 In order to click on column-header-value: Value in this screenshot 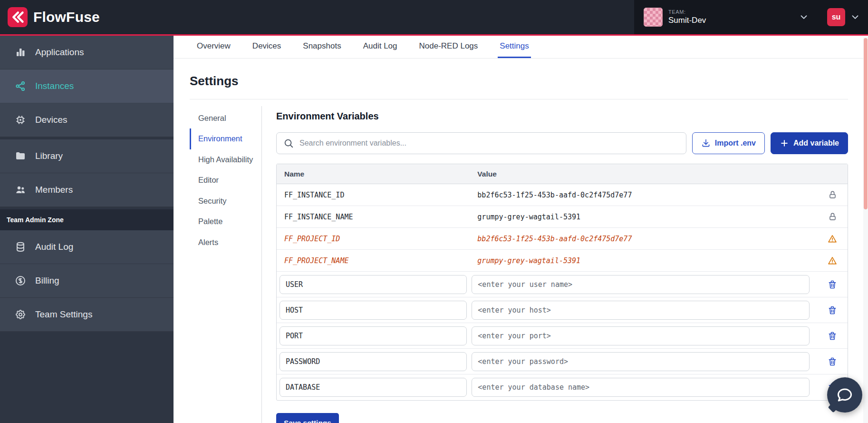, I will do `click(644, 174)`.